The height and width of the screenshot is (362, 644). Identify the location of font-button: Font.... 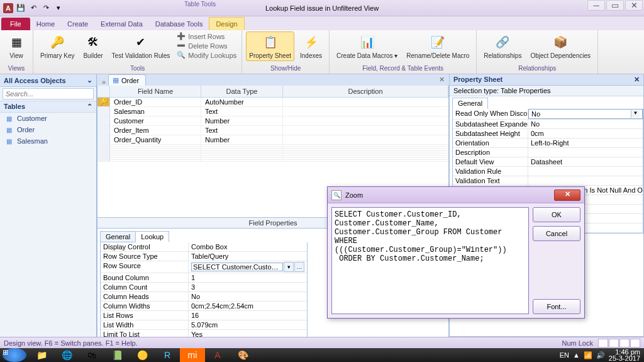
(557, 307).